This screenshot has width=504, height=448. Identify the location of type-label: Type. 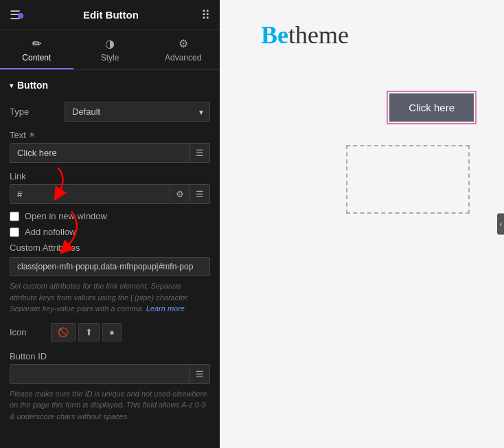
(37, 111).